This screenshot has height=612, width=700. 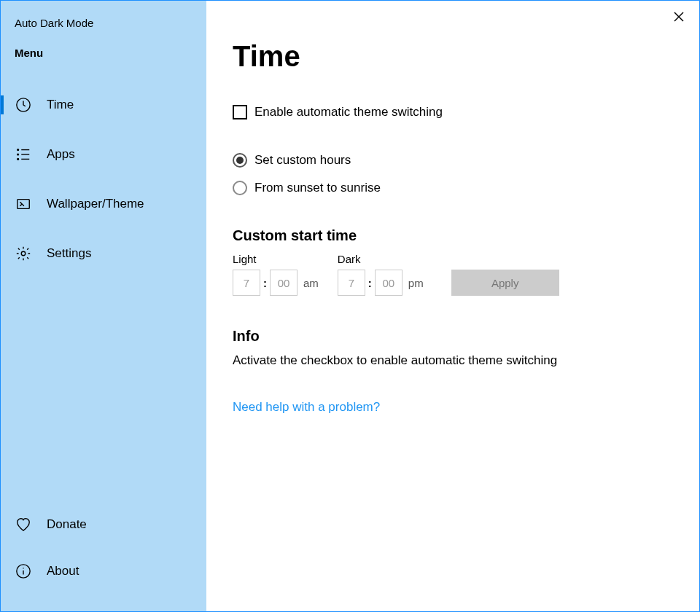 What do you see at coordinates (453, 337) in the screenshot?
I see `info-title: Info` at bounding box center [453, 337].